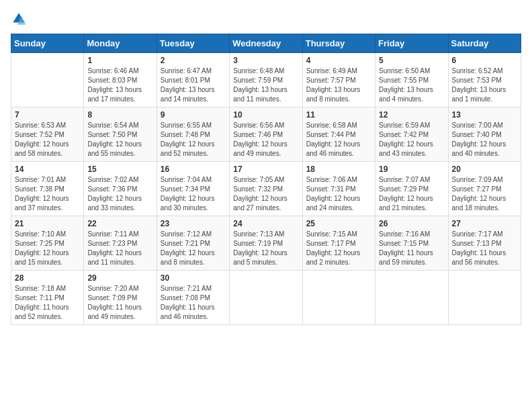  Describe the element at coordinates (120, 169) in the screenshot. I see `day-number: 15` at that location.